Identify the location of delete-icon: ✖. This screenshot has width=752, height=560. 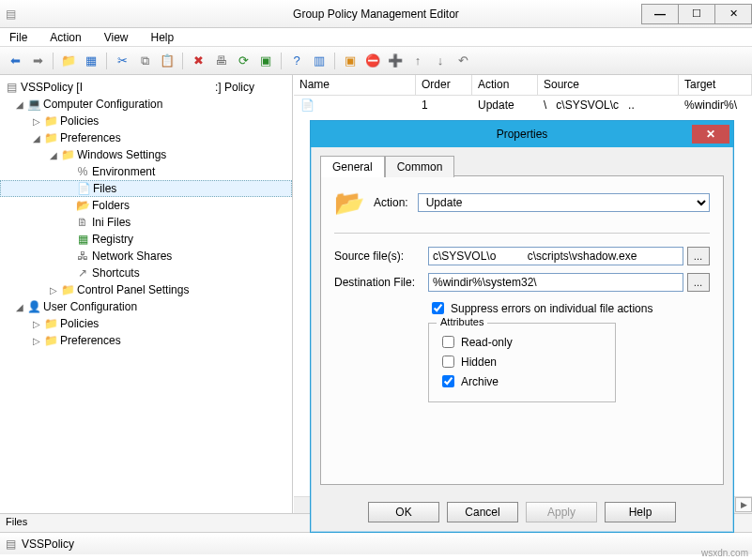
(198, 61).